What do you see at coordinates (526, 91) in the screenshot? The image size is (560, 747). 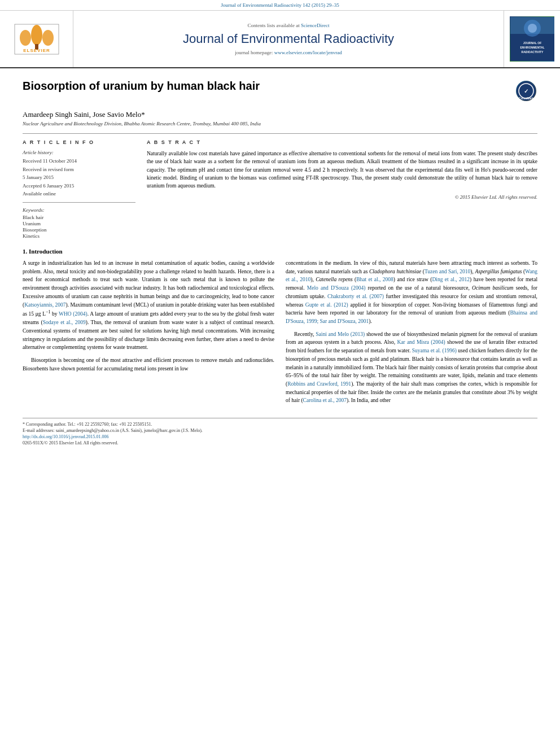 I see `crossmark-svg: ✓ CrossMark` at bounding box center [526, 91].